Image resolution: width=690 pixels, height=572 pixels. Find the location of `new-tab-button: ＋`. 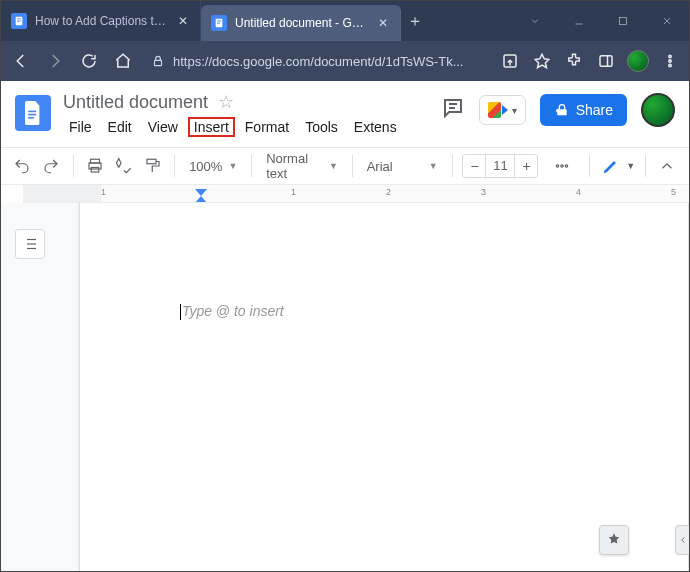

new-tab-button: ＋ is located at coordinates (415, 21).